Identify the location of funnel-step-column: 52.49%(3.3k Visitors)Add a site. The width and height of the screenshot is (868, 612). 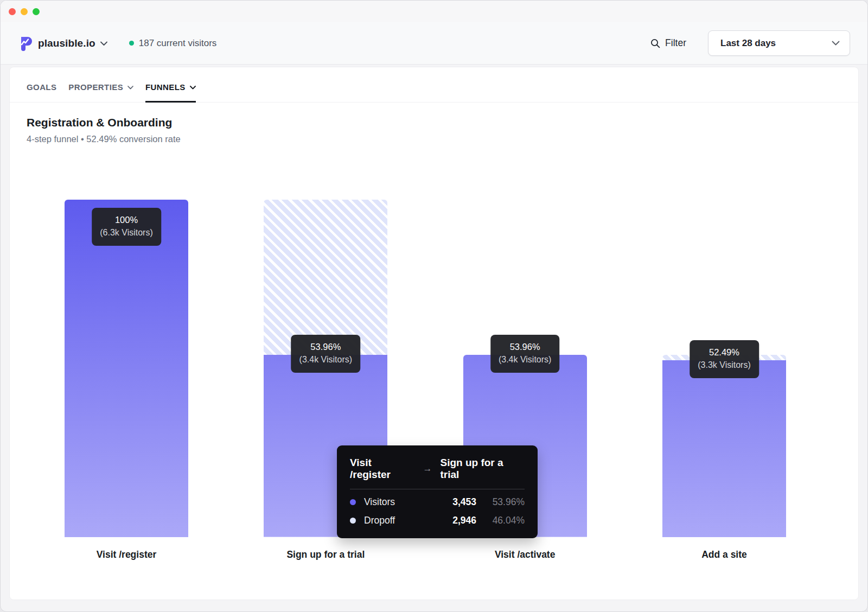
(724, 380).